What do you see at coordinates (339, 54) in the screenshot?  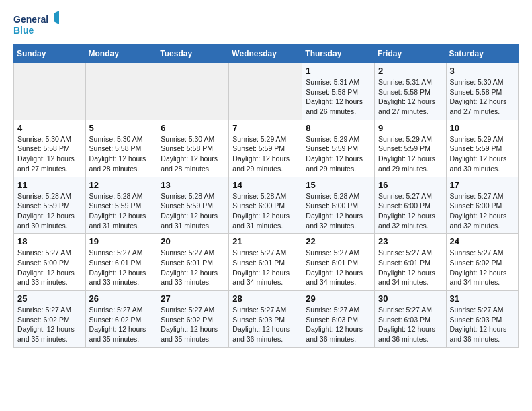 I see `calendar-weekday-header: Thursday` at bounding box center [339, 54].